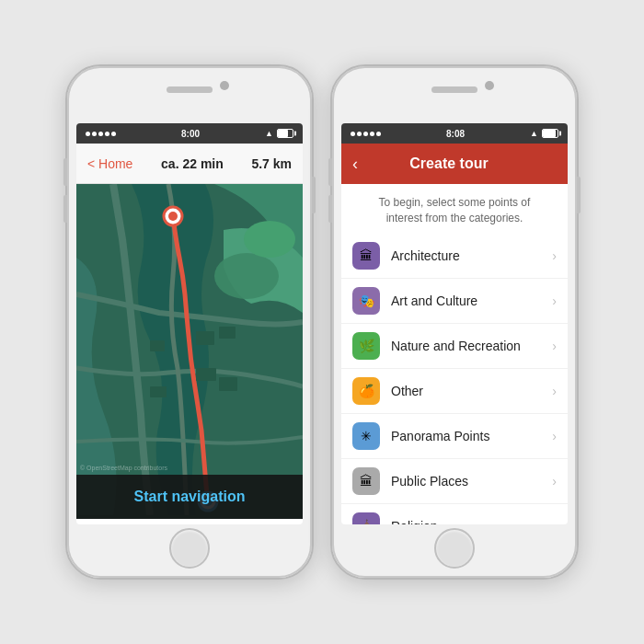 The width and height of the screenshot is (644, 644). I want to click on right-status-right: ▲, so click(545, 133).